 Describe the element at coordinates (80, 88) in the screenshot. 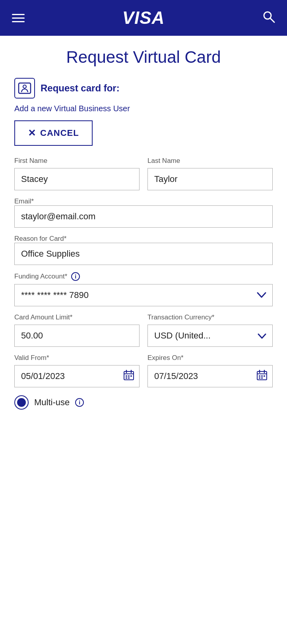

I see `request-card-for-label: Request card for:` at that location.